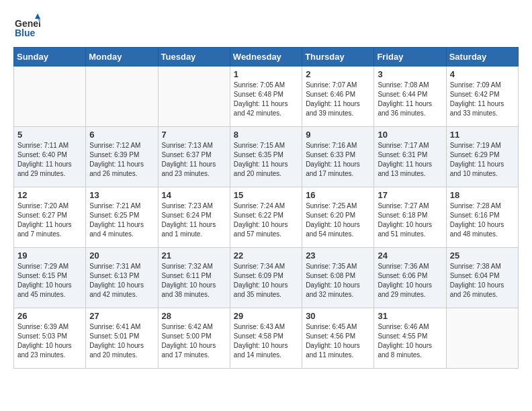 The image size is (532, 411). I want to click on calendar-cell: 4Sunrise: 7:09 AM Sunset: 6:42 PM Daylig…, so click(482, 97).